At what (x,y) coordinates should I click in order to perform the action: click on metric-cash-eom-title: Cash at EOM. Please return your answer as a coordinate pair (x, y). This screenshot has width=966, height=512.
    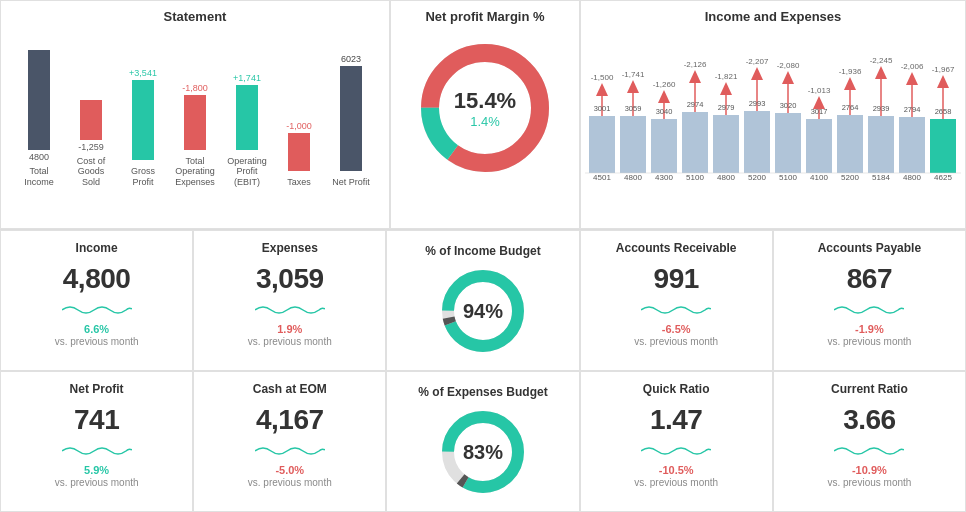
    Looking at the image, I should click on (290, 389).